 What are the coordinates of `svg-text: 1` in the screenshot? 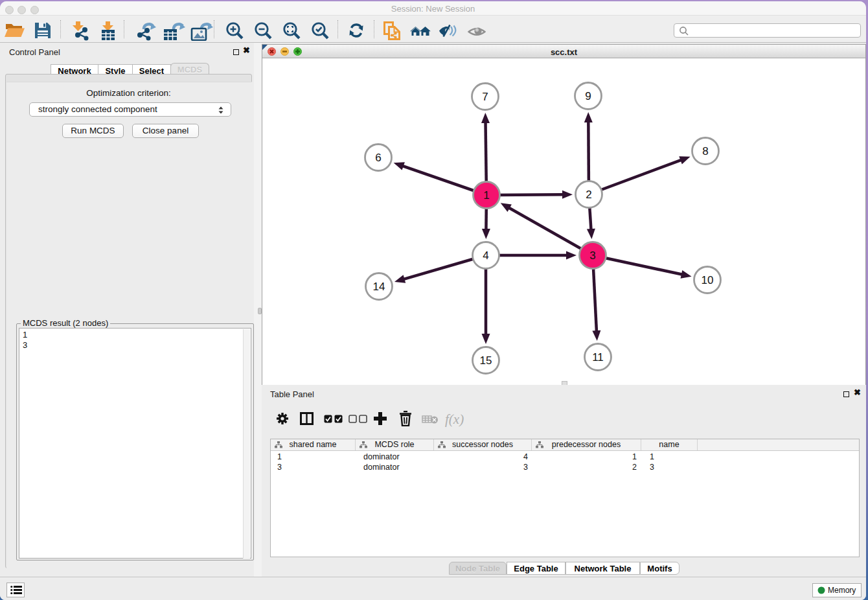 It's located at (486, 196).